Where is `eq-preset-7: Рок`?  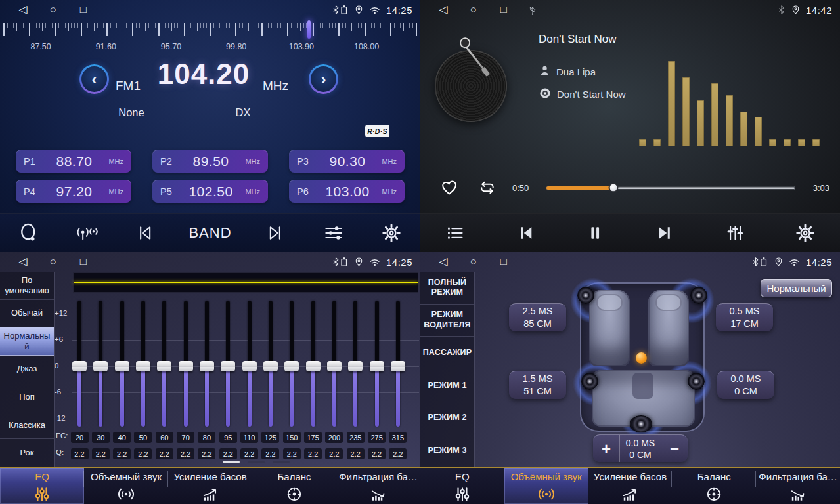
eq-preset-7: Рок is located at coordinates (27, 453).